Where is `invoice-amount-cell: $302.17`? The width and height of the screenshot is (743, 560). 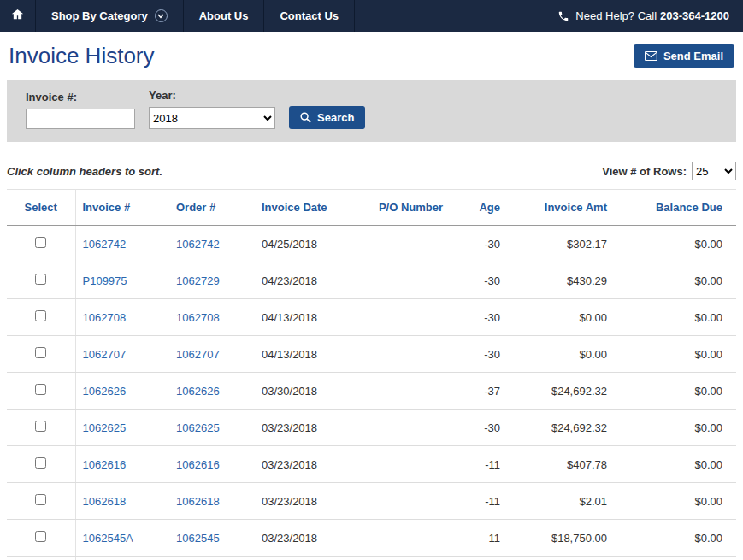
invoice-amount-cell: $302.17 is located at coordinates (568, 245).